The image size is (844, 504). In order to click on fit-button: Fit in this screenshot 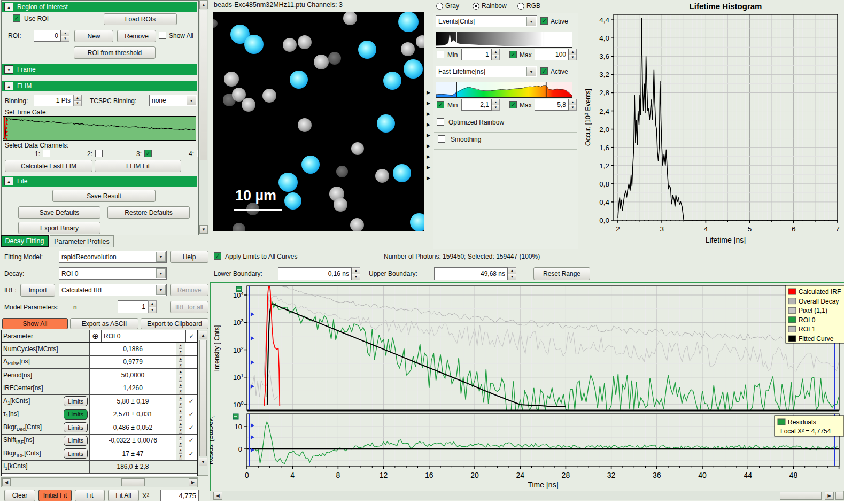, I will do `click(90, 495)`.